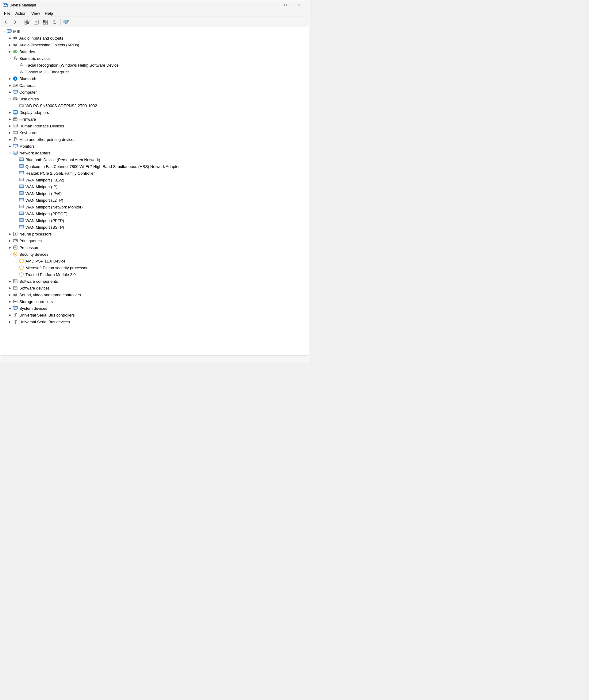 Image resolution: width=589 pixels, height=700 pixels. I want to click on back-button, so click(6, 22).